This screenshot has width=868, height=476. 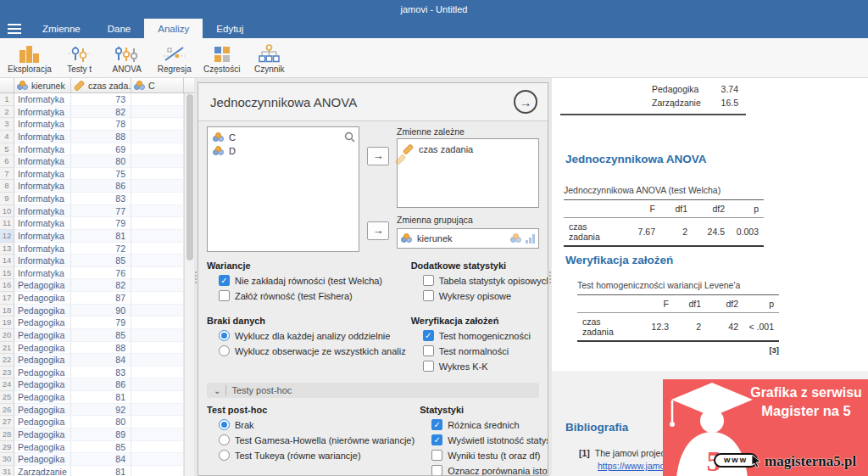 What do you see at coordinates (102, 285) in the screenshot?
I see `cell-czas-zadania: 82` at bounding box center [102, 285].